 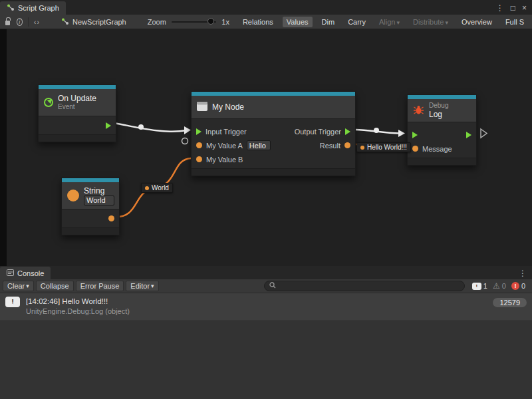 I want to click on string-value-input, so click(x=99, y=201).